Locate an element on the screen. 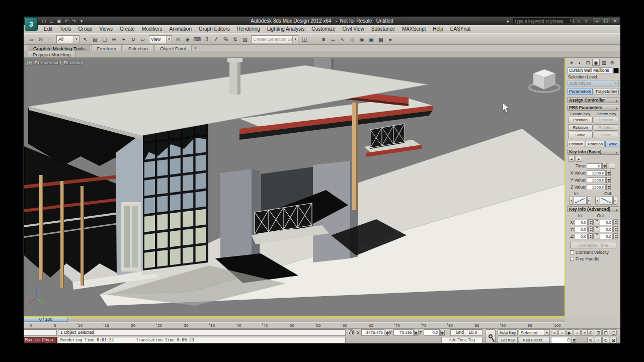  material-editor-button: ◉ is located at coordinates (362, 39).